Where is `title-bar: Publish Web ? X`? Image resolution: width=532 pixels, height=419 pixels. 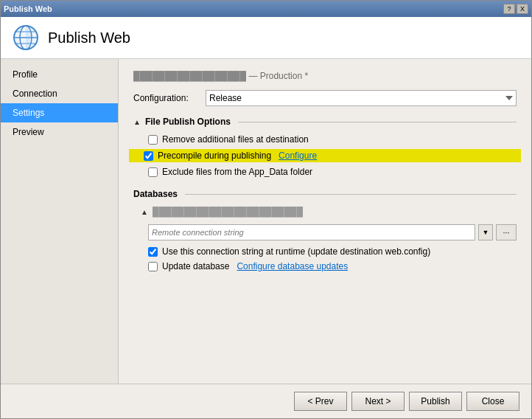
title-bar: Publish Web ? X is located at coordinates (266, 9).